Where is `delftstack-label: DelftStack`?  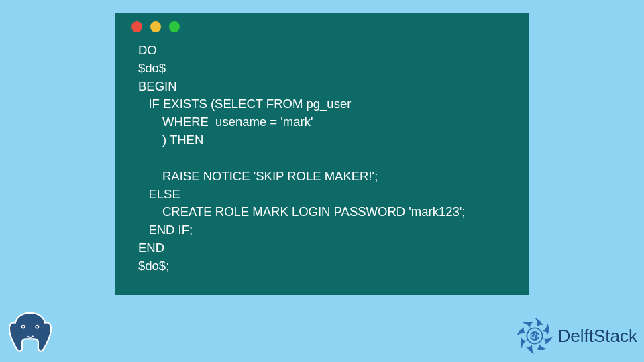
delftstack-label: DelftStack is located at coordinates (598, 337).